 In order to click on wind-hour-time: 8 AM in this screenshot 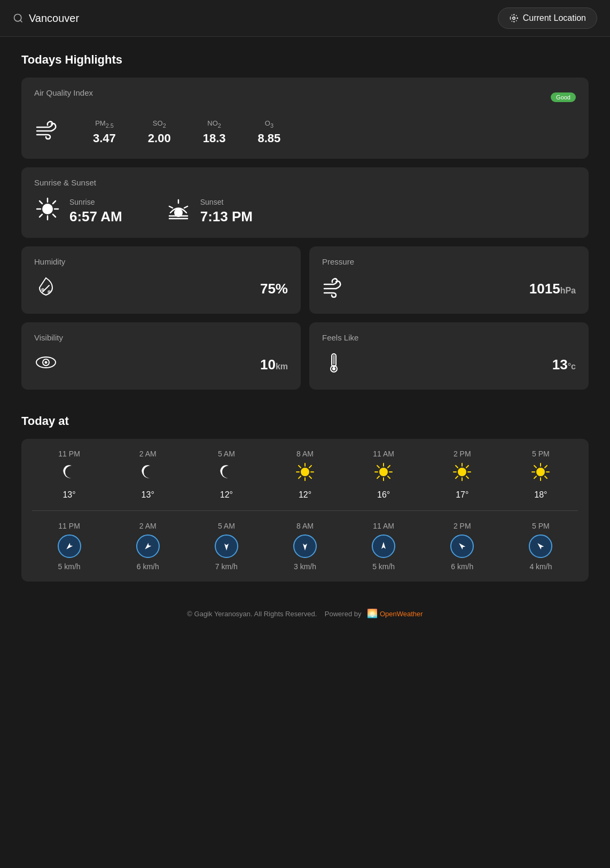, I will do `click(305, 526)`.